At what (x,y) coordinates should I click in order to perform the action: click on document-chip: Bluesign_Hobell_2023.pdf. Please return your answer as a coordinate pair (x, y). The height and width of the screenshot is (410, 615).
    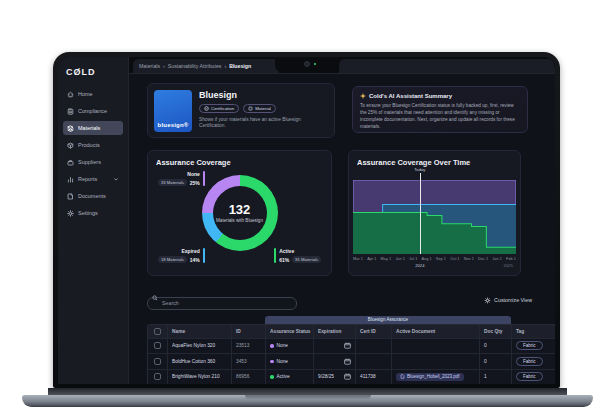
    Looking at the image, I should click on (430, 377).